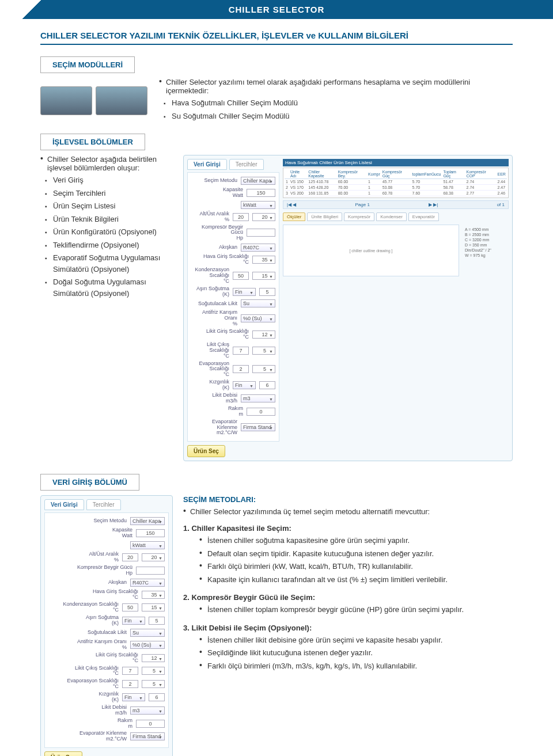  Describe the element at coordinates (486, 250) in the screenshot. I see `spec-line: Din/Dout2" / 2"` at that location.